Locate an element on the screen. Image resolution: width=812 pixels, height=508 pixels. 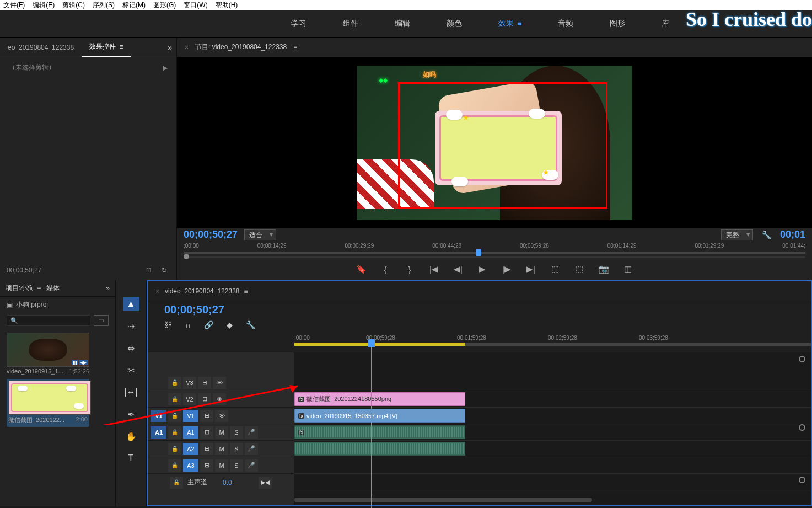
lift-icon: ⬚ is located at coordinates (555, 269).